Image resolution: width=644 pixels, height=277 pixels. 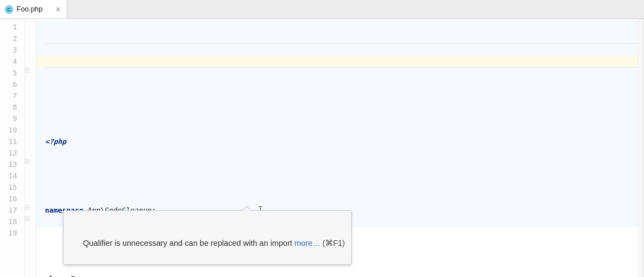 What do you see at coordinates (18, 148) in the screenshot?
I see `gutter: 1 2 3 4 5 6 7 8 9 10 11 12 13 14 15 16 1…` at bounding box center [18, 148].